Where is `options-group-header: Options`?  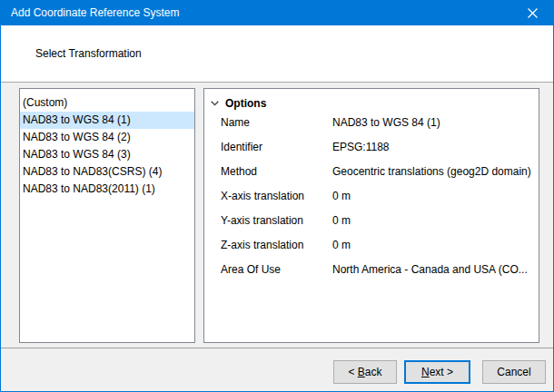
options-group-header: Options is located at coordinates (371, 100).